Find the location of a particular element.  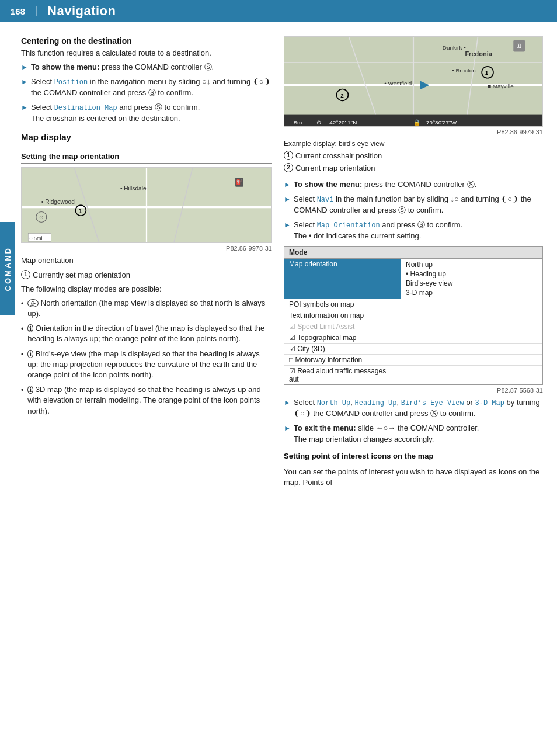

mode-speed-limit: ☑ Speed Limit Assist is located at coordinates (343, 327).